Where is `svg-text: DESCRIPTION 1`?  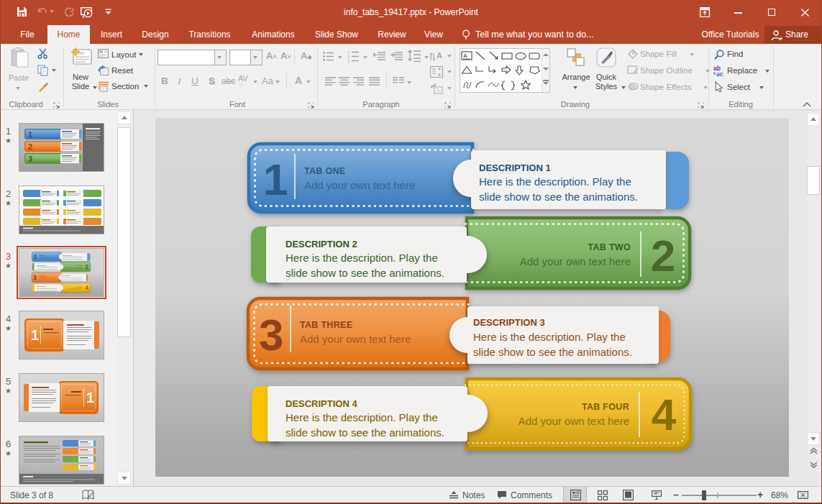
svg-text: DESCRIPTION 1 is located at coordinates (515, 168).